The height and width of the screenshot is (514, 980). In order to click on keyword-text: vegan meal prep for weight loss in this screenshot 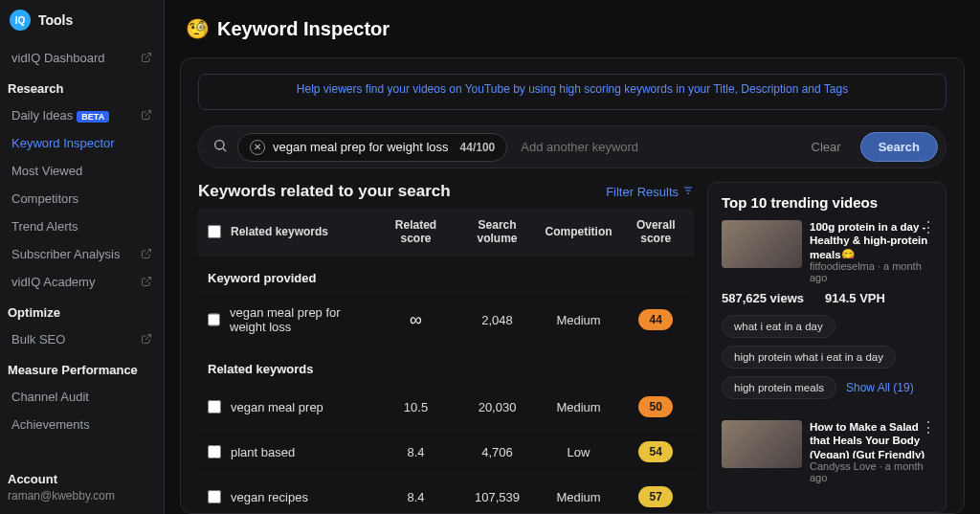, I will do `click(301, 320)`.